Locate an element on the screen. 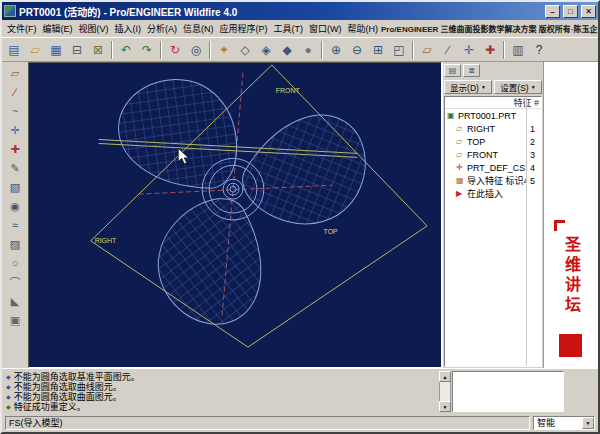 The height and width of the screenshot is (434, 600). datum-axis-toggle-icon: ∕ is located at coordinates (448, 50).